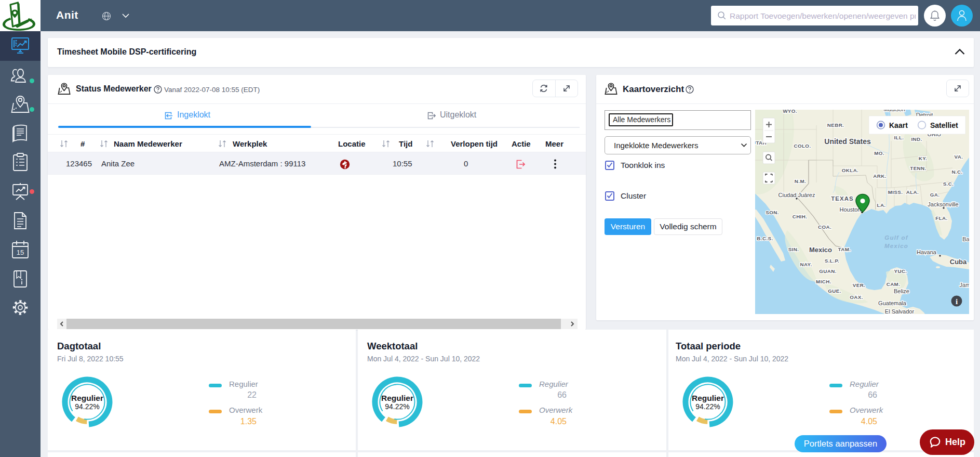 The width and height of the screenshot is (980, 457). What do you see at coordinates (900, 311) in the screenshot?
I see `svg-text: El Salvador` at bounding box center [900, 311].